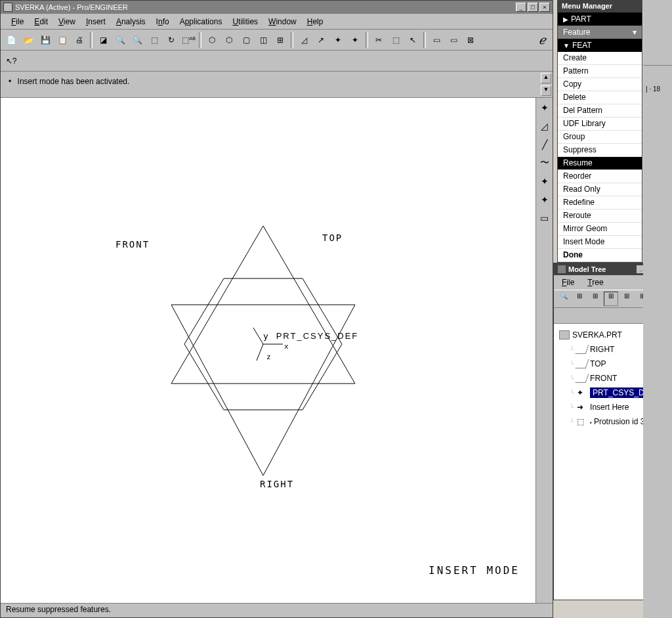 This screenshot has width=672, height=618. What do you see at coordinates (212, 40) in the screenshot?
I see `wireframe-icon: ⬡` at bounding box center [212, 40].